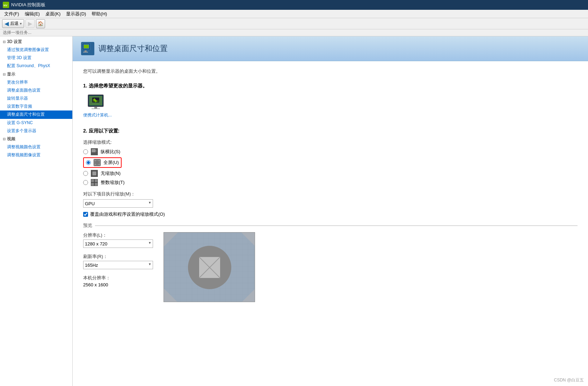 The width and height of the screenshot is (588, 386). What do you see at coordinates (17, 33) in the screenshot?
I see `task-label: 选择一项任务...` at bounding box center [17, 33].